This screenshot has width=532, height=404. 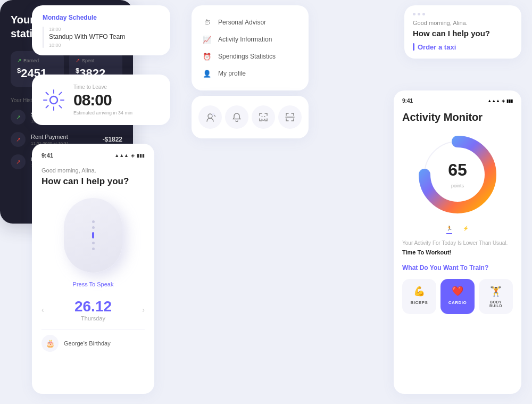 I want to click on spent-label: ↗ Spent, so click(x=96, y=61).